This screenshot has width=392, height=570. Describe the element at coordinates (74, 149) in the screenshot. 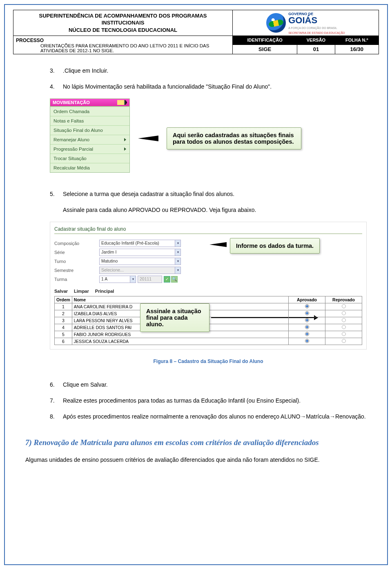

I see `menu-item-label: Progressão Parcial` at that location.